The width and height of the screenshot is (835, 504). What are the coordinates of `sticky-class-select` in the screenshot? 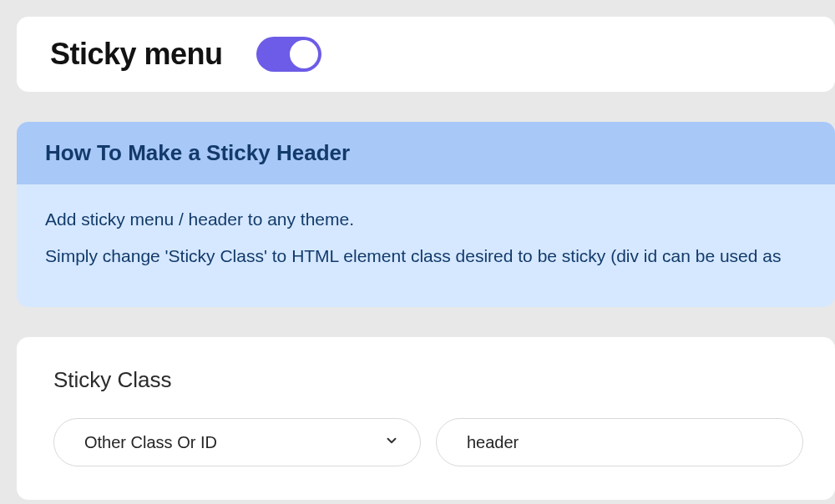 It's located at (237, 442).